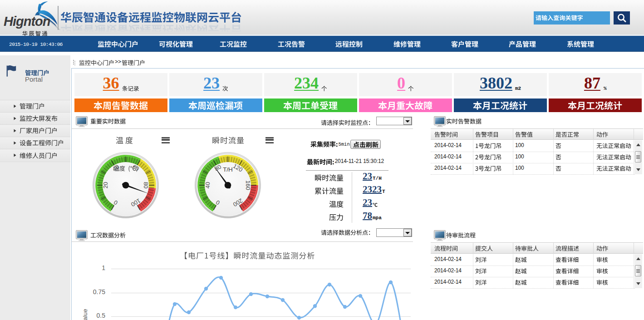 This screenshot has height=320, width=644. Describe the element at coordinates (228, 170) in the screenshot. I see `svg-text: T/H` at that location.